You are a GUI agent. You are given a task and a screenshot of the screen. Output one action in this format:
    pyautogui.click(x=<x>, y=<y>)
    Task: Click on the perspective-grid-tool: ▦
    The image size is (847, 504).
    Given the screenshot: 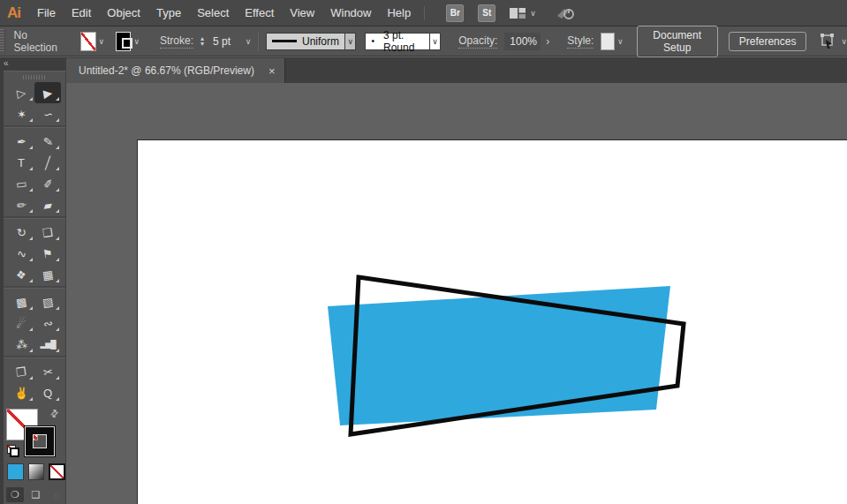 What is the action you would take?
    pyautogui.click(x=48, y=275)
    